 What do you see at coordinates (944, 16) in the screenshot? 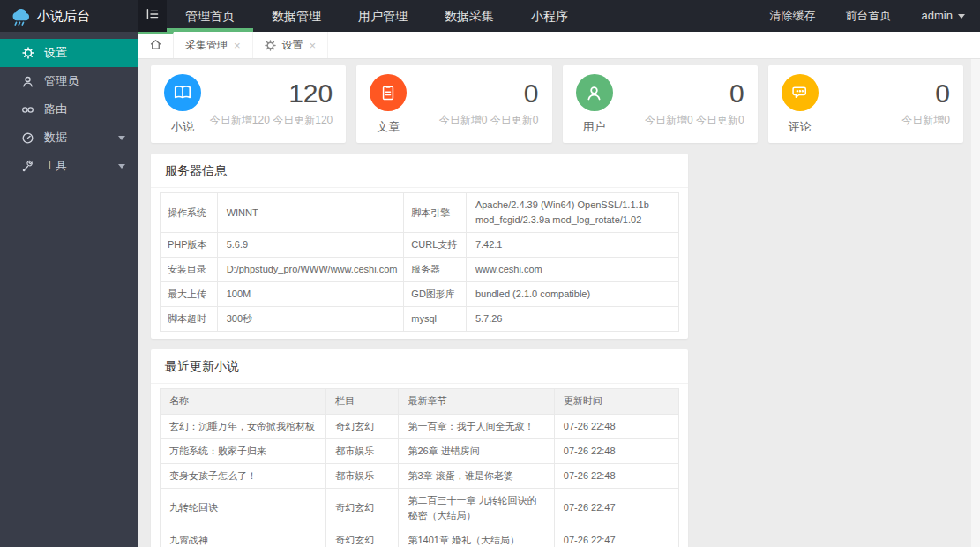
I see `user-menu: admin` at bounding box center [944, 16].